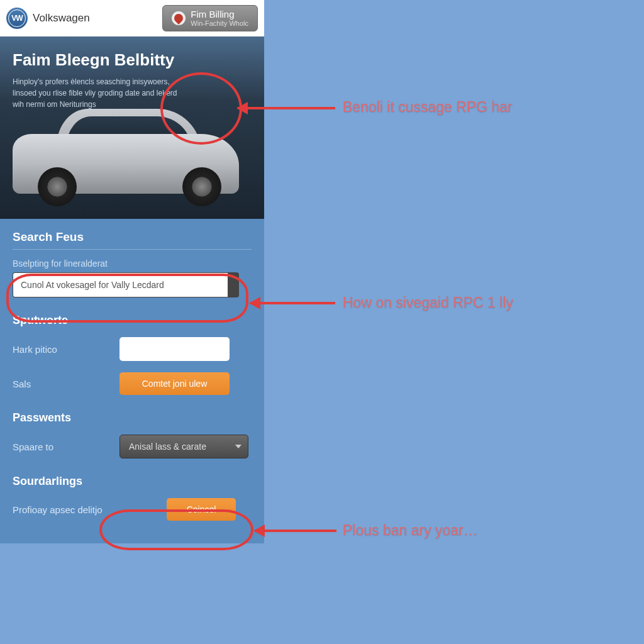 The image size is (644, 644). I want to click on vw-logo-icon: VW, so click(17, 18).